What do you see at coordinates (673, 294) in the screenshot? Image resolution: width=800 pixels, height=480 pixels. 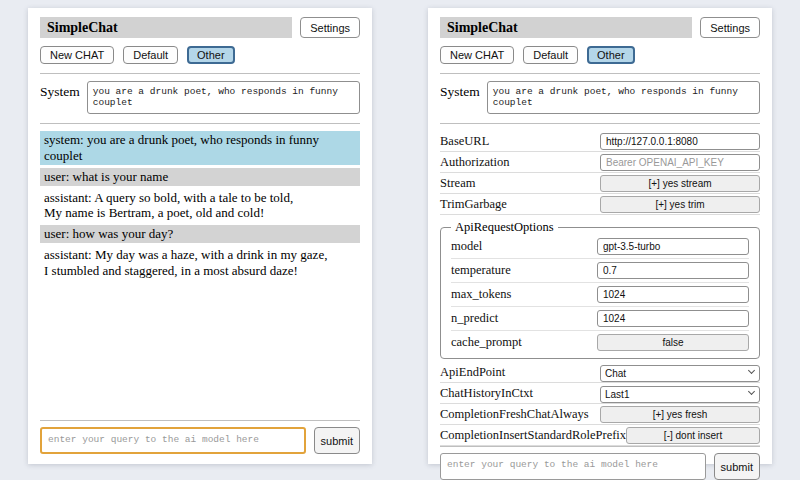 I see `max-tokens-input` at bounding box center [673, 294].